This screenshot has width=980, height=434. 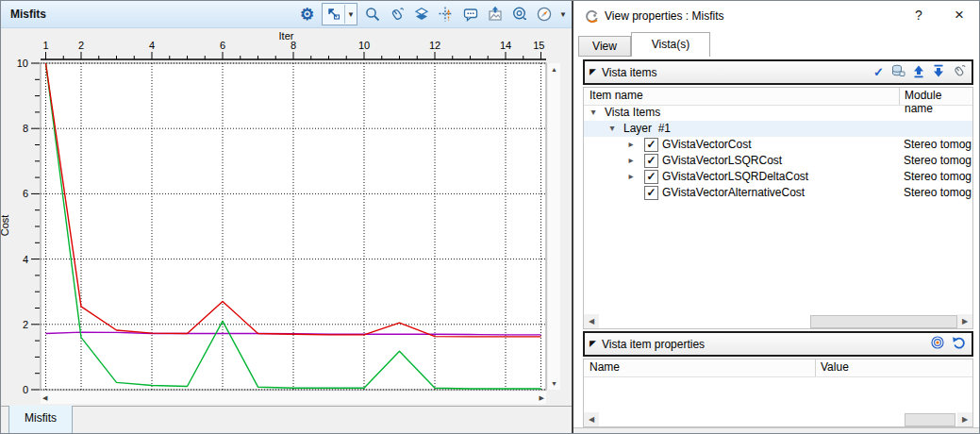 I want to click on tree-row: ▸✓GVistaVectorCostStereo tomog, so click(x=778, y=145).